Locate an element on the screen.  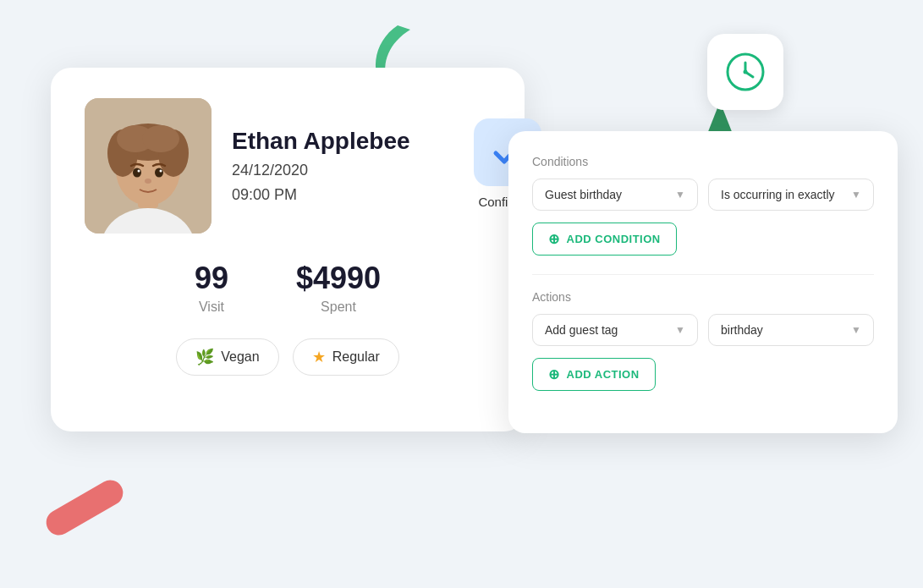
profile-tags: 🌿 Vegan ★ Regular is located at coordinates (288, 357).